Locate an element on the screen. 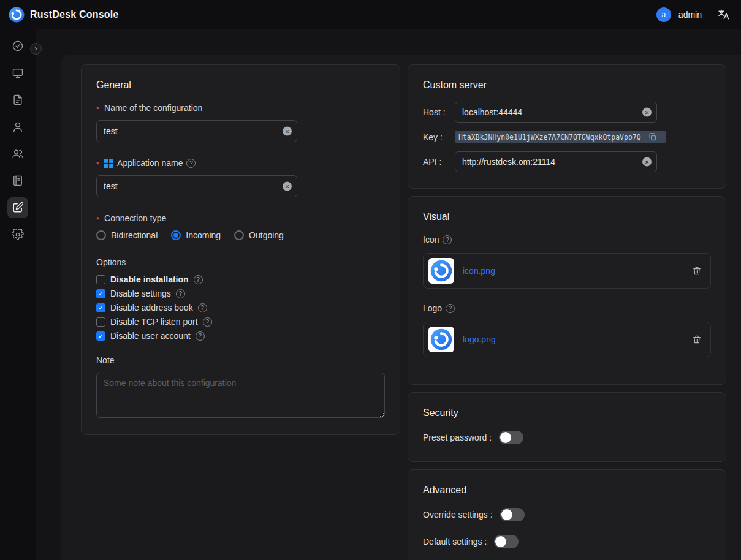 This screenshot has width=741, height=560. radio-outgoing: Outgoing is located at coordinates (259, 235).